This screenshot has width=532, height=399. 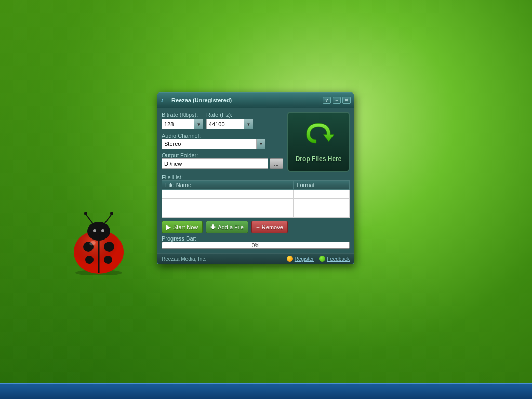 I want to click on audio-channel-select-wrapper: Mono Stereo Joint Stereo ▼, so click(x=214, y=144).